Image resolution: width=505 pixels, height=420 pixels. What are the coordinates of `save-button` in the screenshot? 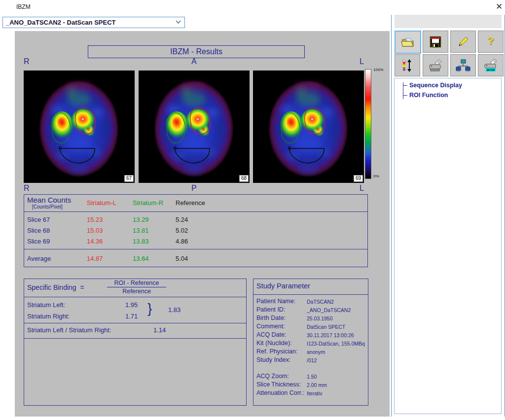 It's located at (435, 41).